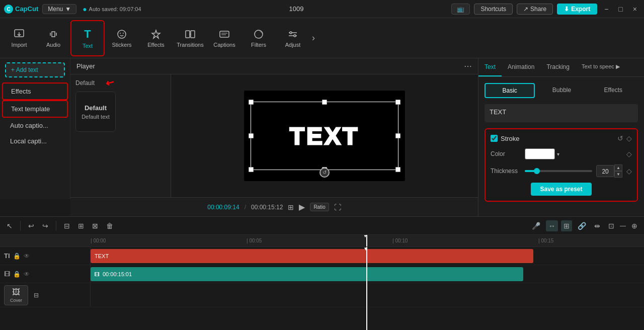 This screenshot has height=330, width=644. What do you see at coordinates (561, 189) in the screenshot?
I see `save-preset-button: Save as preset` at bounding box center [561, 189].